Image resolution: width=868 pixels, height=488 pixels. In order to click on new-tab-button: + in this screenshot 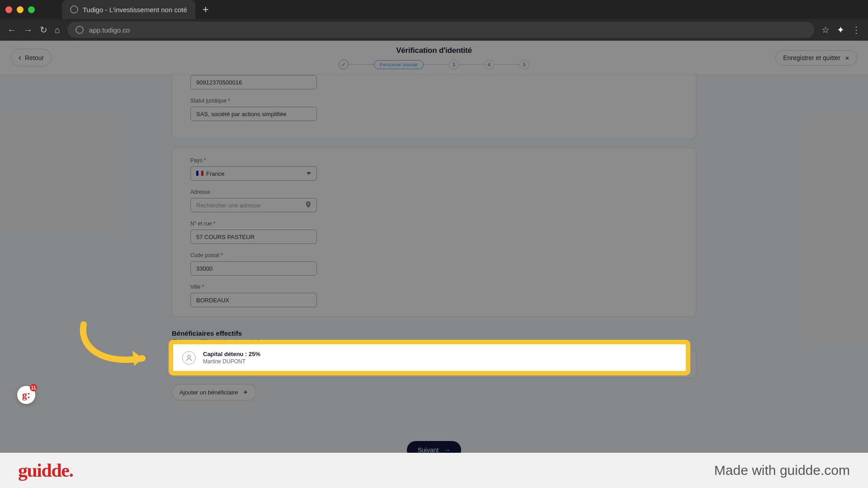, I will do `click(206, 9)`.